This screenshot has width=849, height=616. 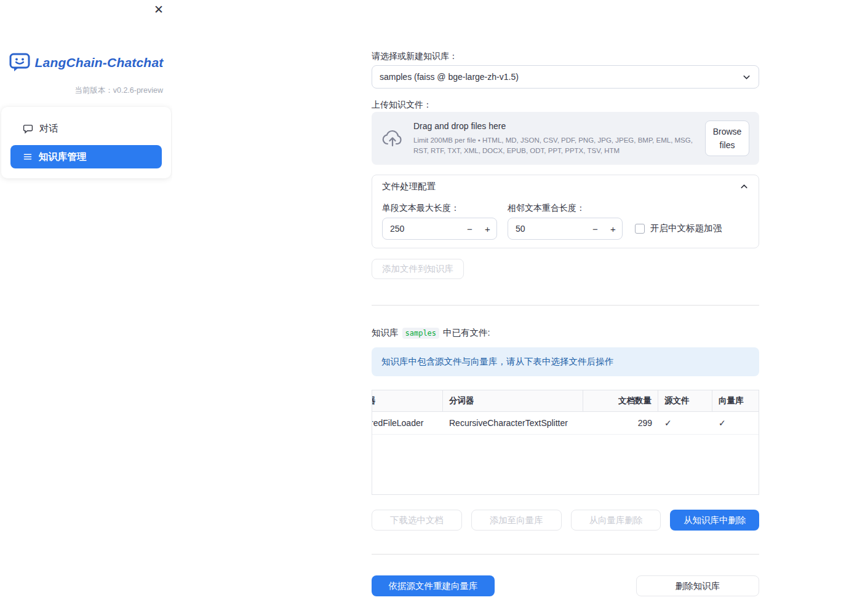 I want to click on kb-name-code: samples, so click(x=421, y=333).